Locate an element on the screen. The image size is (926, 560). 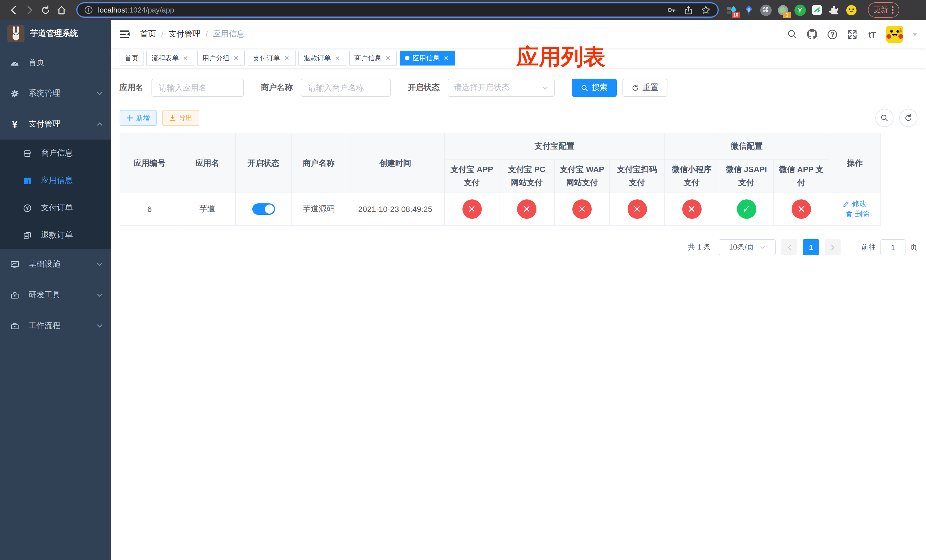
shop-icon is located at coordinates (27, 153).